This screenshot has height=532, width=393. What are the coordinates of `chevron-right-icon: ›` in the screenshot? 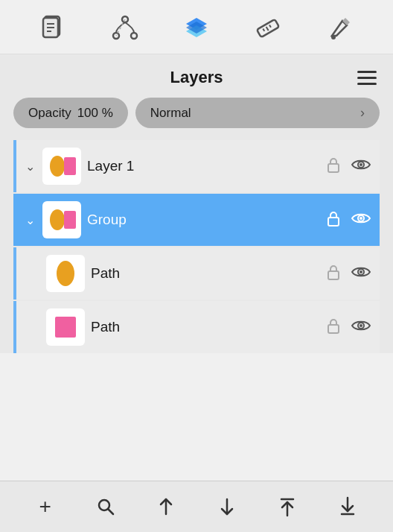 It's located at (362, 113).